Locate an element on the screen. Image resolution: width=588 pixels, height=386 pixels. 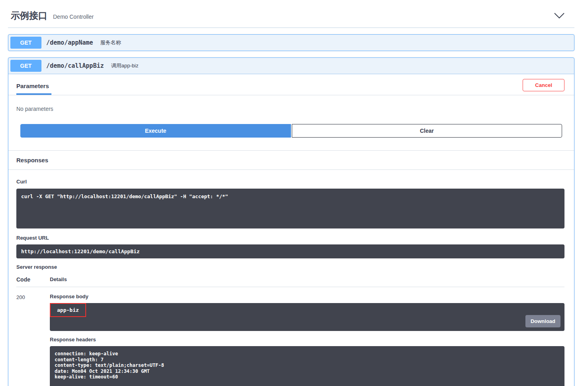
tab-parameters: Parameters is located at coordinates (34, 89).